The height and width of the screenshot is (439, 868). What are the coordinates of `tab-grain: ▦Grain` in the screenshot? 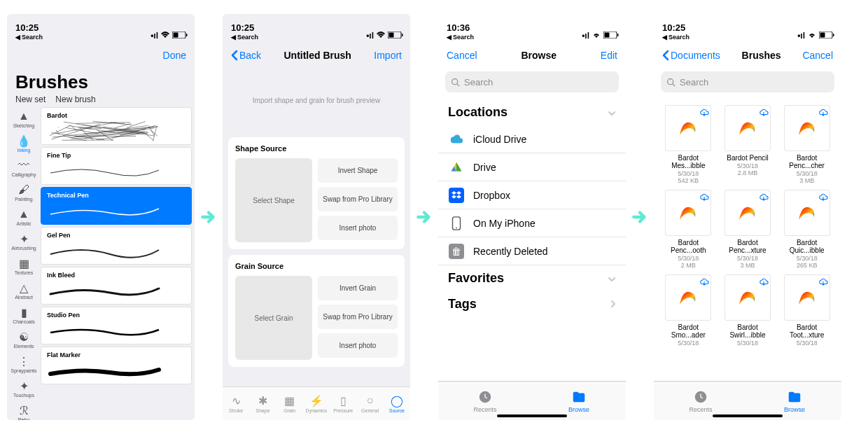 It's located at (290, 403).